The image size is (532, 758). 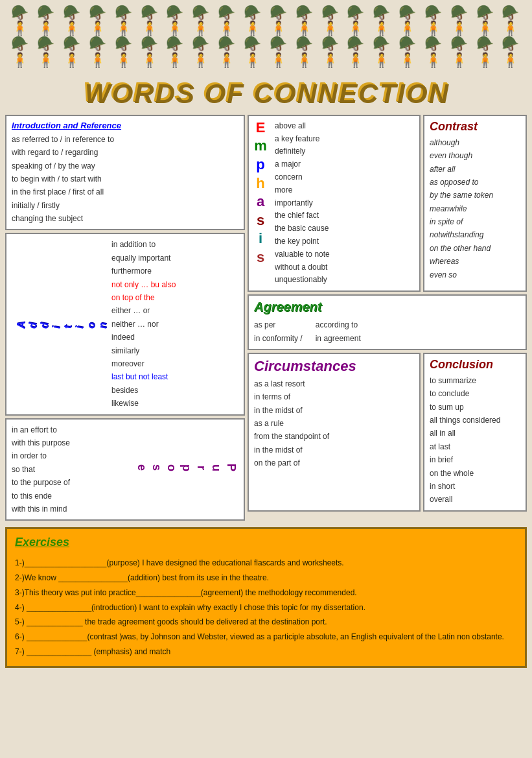 I want to click on agreement-title: Agreement, so click(x=387, y=307).